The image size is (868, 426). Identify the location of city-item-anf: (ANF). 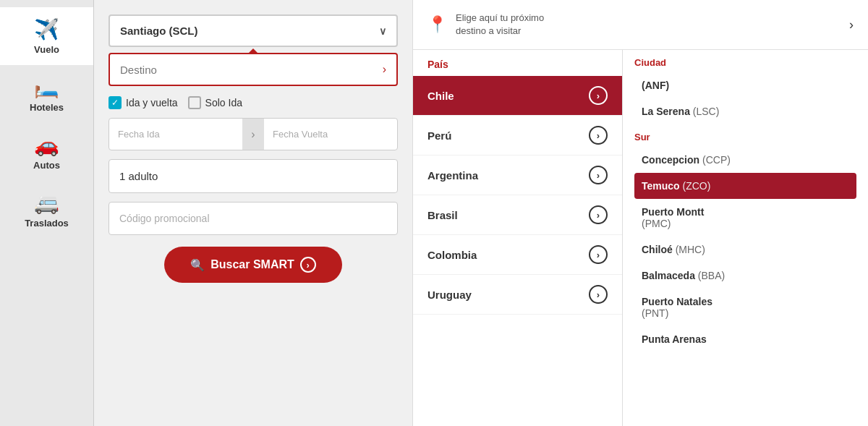
(745, 85).